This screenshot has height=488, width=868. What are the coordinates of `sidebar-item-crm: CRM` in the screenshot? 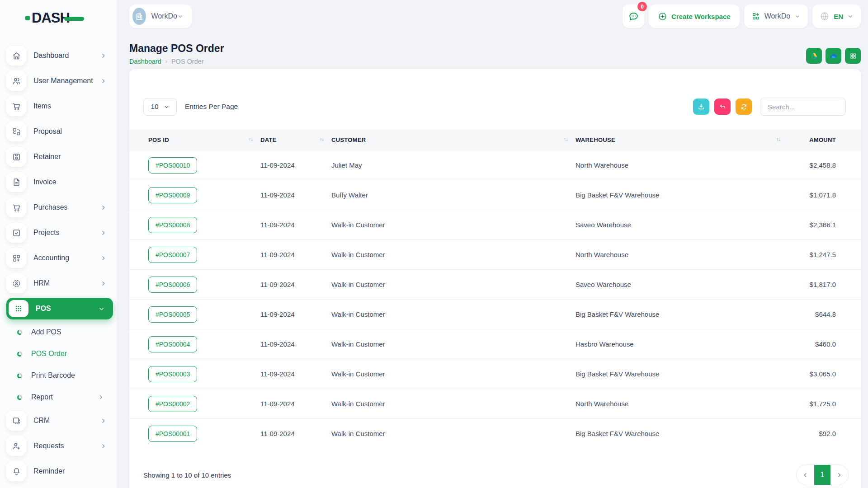 It's located at (58, 421).